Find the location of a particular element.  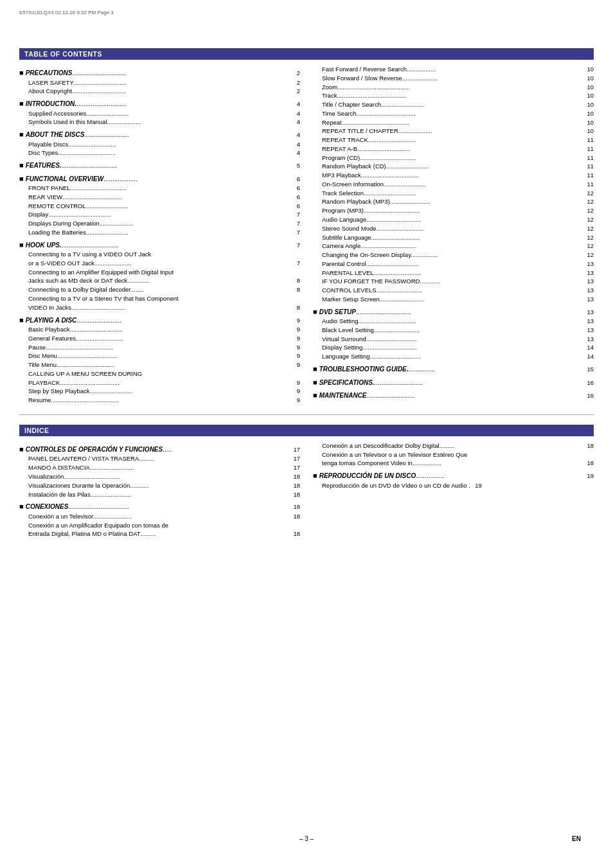

section-text: MAINTENANCE is located at coordinates (343, 396).